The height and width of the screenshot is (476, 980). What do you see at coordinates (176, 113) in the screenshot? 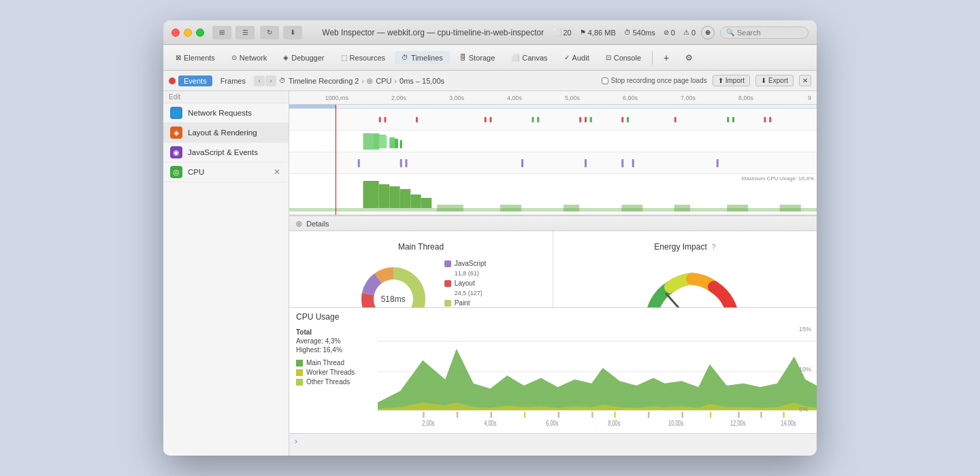
I see `network-sidebar-icon: 🌐` at bounding box center [176, 113].